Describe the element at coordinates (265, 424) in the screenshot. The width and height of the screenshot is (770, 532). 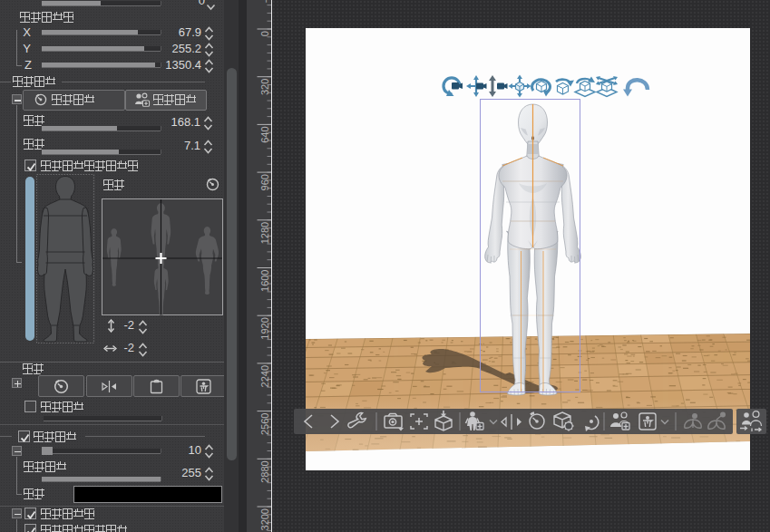
I see `svg-text: 2560` at that location.